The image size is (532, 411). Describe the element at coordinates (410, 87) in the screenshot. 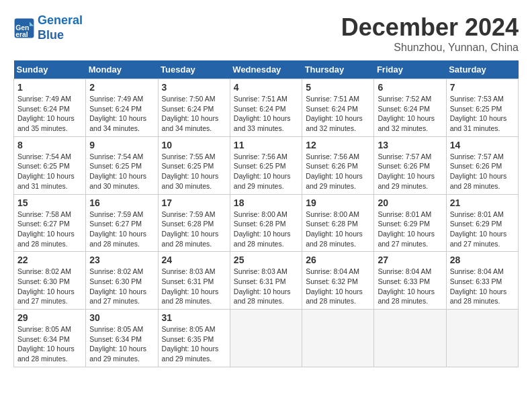

I see `day-number: 6` at that location.